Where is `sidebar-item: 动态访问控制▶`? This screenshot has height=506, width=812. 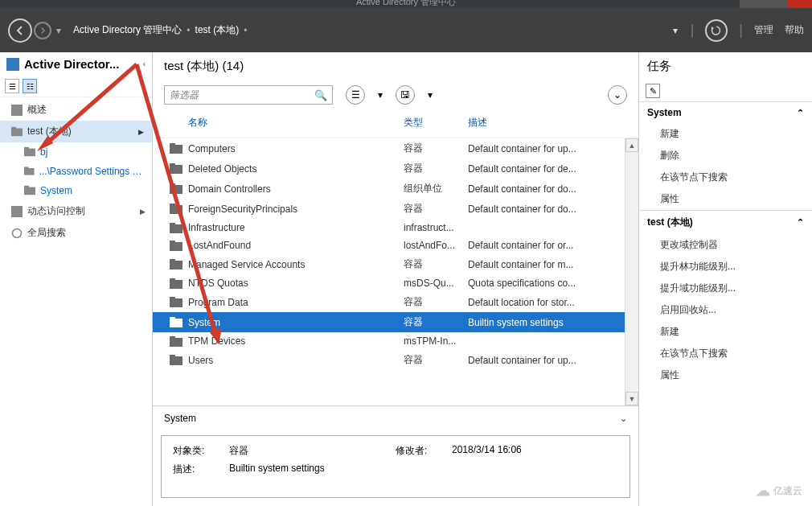 sidebar-item: 动态访问控制▶ is located at coordinates (76, 211).